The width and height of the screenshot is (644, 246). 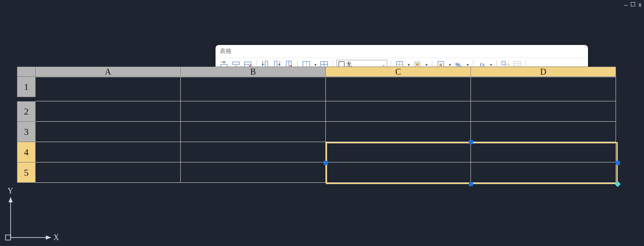 I want to click on maximize-button, so click(x=633, y=4).